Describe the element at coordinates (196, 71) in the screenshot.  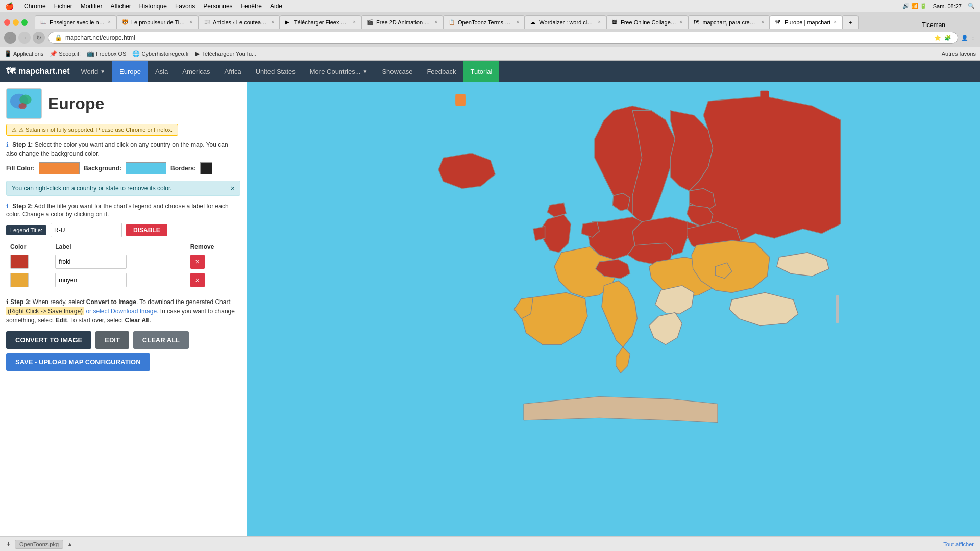
I see `nav-americas: Americas` at that location.